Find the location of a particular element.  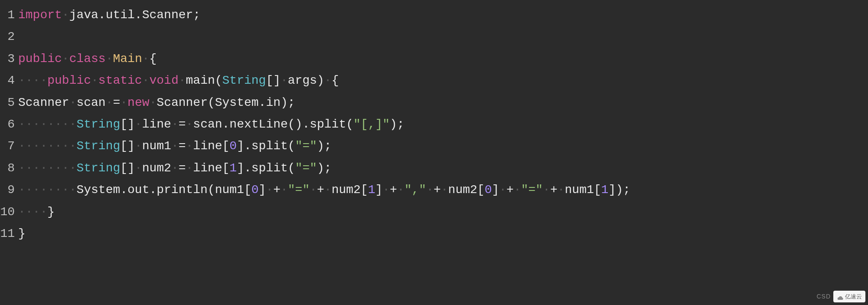

code-content: Scanner·scan·=·new·Scanner(System.in); is located at coordinates (157, 103).